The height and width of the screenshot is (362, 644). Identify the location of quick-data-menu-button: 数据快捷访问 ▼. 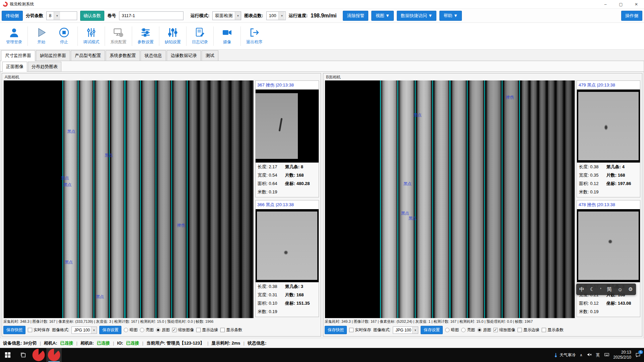
(417, 16).